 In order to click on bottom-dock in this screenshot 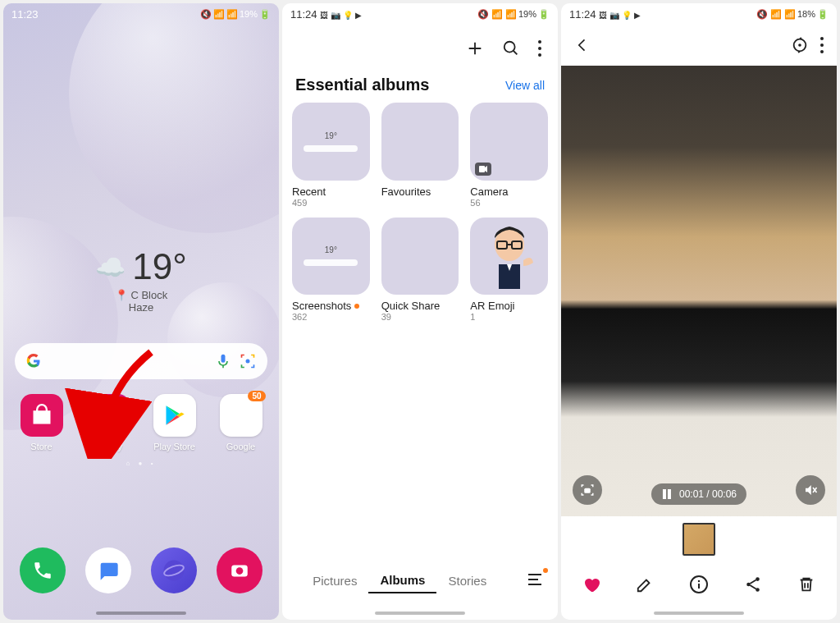, I will do `click(141, 570)`.